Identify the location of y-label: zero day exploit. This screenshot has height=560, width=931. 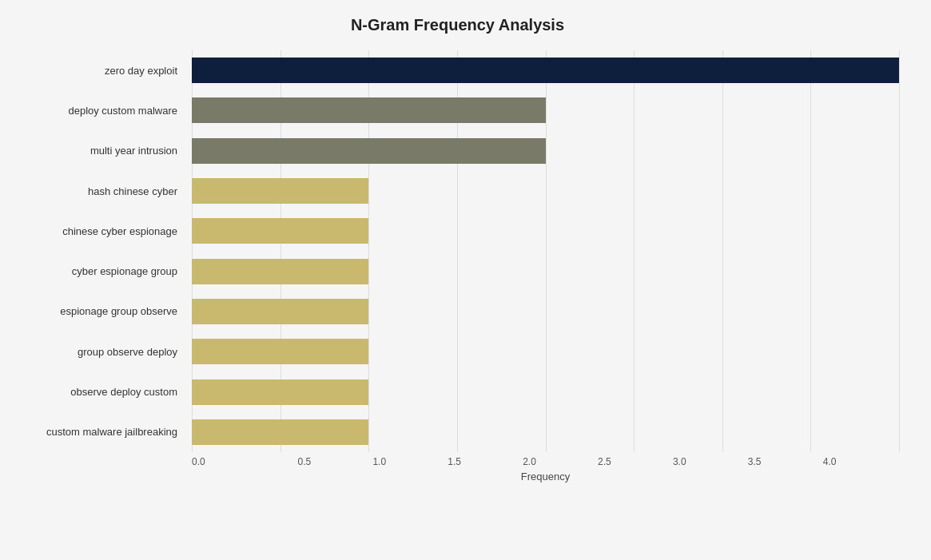
(100, 70).